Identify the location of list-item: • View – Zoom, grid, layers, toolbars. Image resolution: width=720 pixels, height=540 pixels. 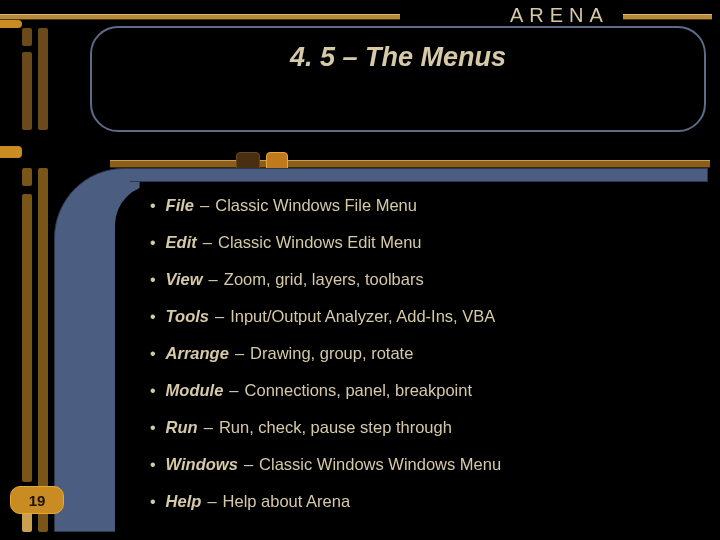
(426, 280).